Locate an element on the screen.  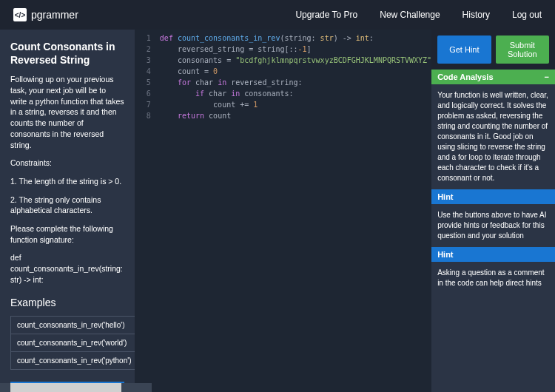
hint-header-2: Hint is located at coordinates (493, 254).